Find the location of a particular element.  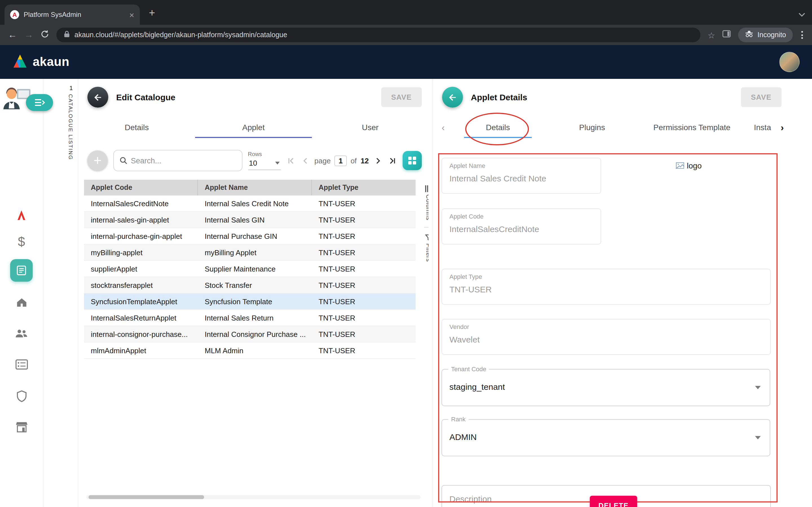

table-row: internal-sales-gin-applet Internal Sales… is located at coordinates (250, 220).